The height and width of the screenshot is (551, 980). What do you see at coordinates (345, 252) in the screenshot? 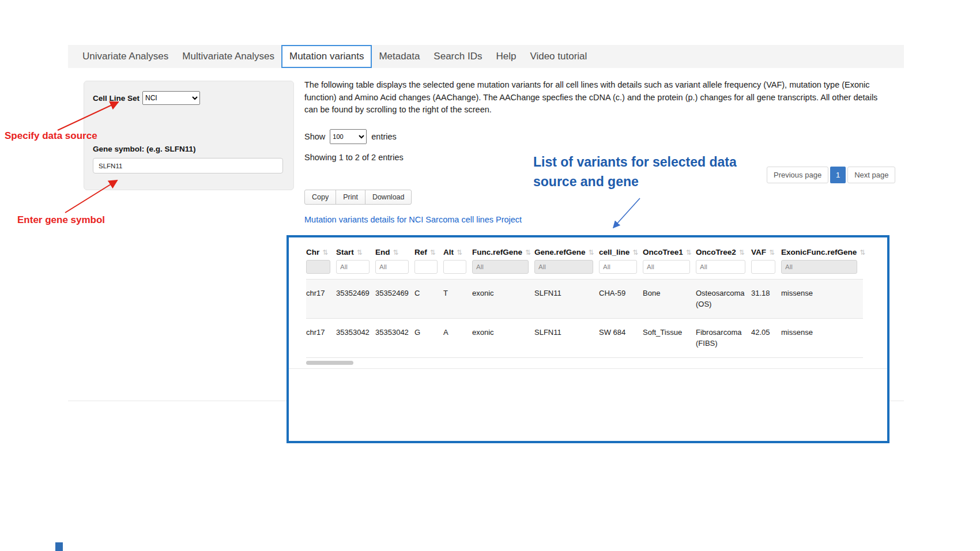
I see `col-header-label: Start` at bounding box center [345, 252].